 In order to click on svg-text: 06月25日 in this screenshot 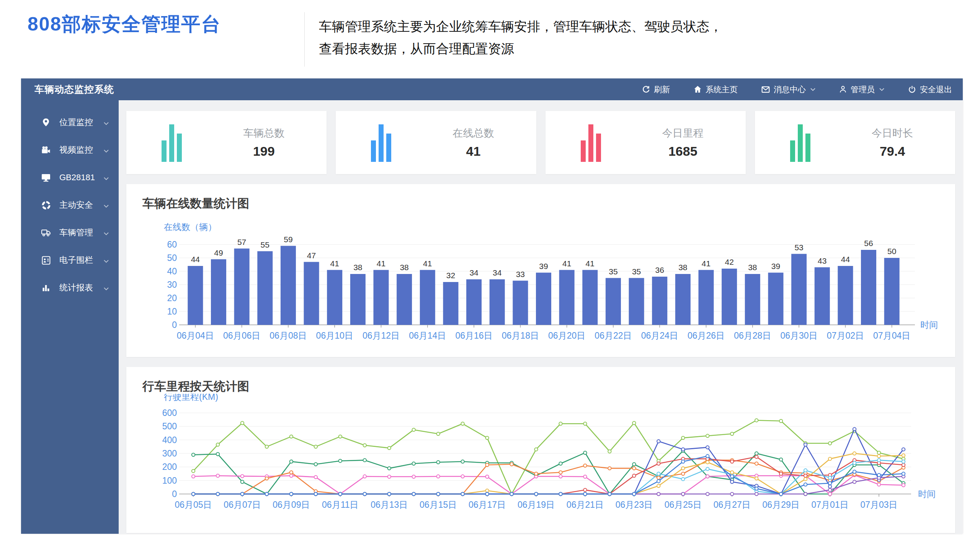, I will do `click(683, 505)`.